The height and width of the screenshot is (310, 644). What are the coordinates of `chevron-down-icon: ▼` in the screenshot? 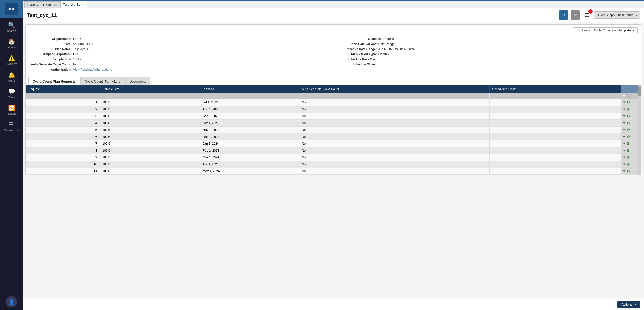 It's located at (634, 31).